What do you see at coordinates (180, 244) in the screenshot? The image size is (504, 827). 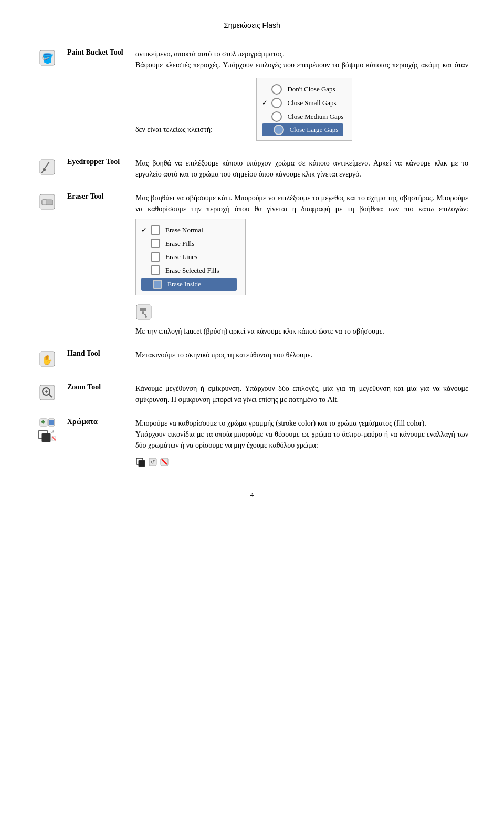 I see `label-erase-fills: Erase Fills` at bounding box center [180, 244].